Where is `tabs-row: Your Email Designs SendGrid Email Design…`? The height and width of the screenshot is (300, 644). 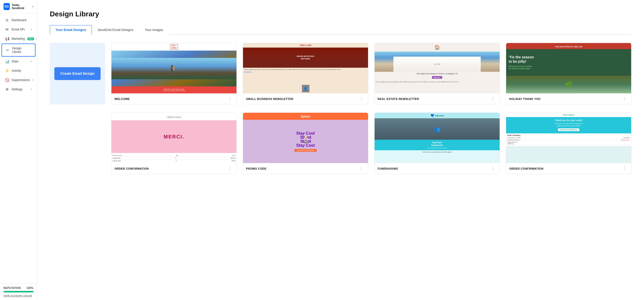 tabs-row: Your Email Designs SendGrid Email Design… is located at coordinates (341, 30).